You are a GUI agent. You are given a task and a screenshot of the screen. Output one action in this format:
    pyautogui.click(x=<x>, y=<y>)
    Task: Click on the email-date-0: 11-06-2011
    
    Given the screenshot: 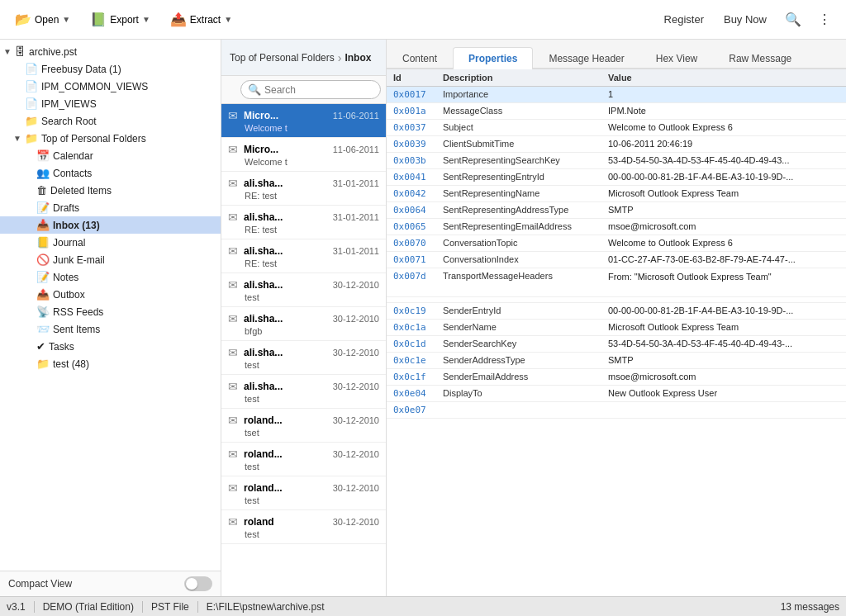 What is the action you would take?
    pyautogui.click(x=356, y=116)
    